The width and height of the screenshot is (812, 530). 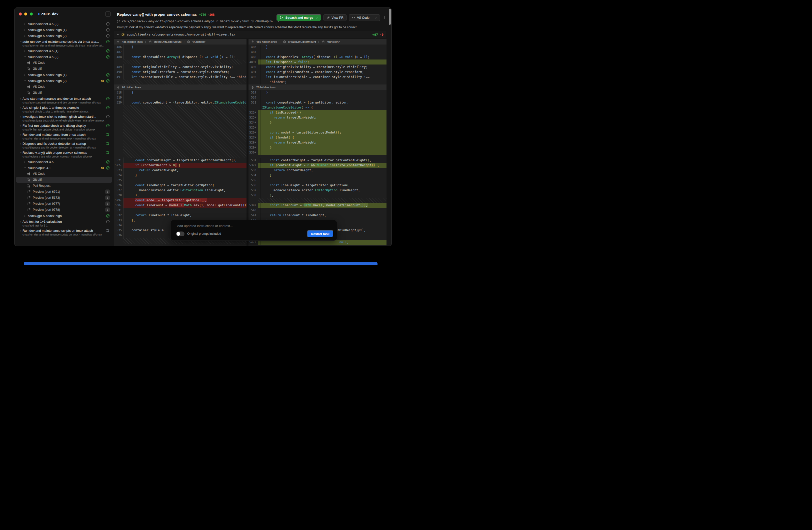 I want to click on sidebar-item-preview-port-9777-: Preview (port 9777), so click(x=64, y=204).